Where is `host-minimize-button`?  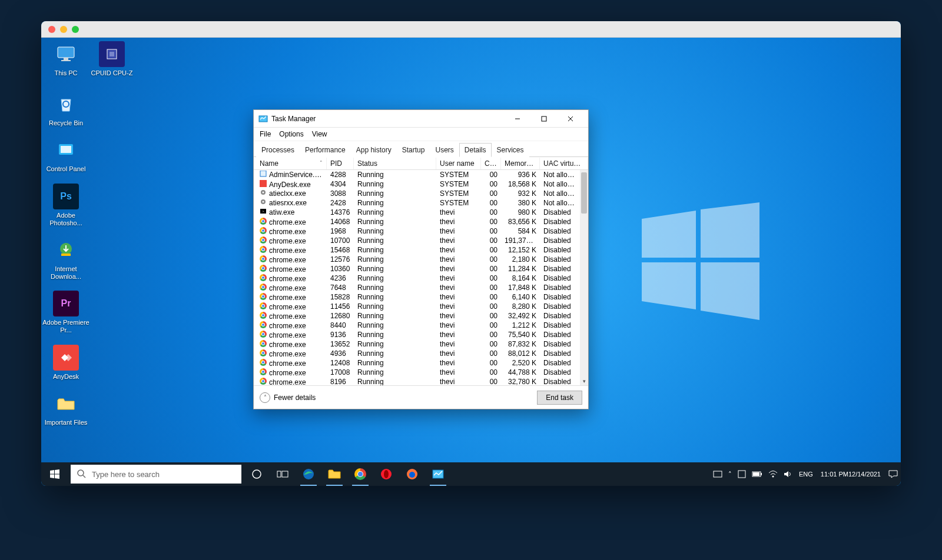
host-minimize-button is located at coordinates (64, 29).